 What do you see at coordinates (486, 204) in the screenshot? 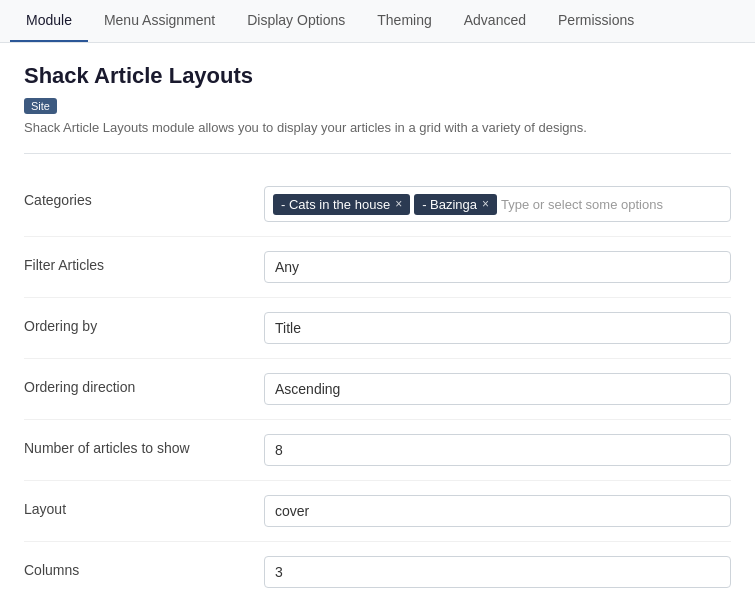
I see `tag-close-bazinga: ×` at bounding box center [486, 204].